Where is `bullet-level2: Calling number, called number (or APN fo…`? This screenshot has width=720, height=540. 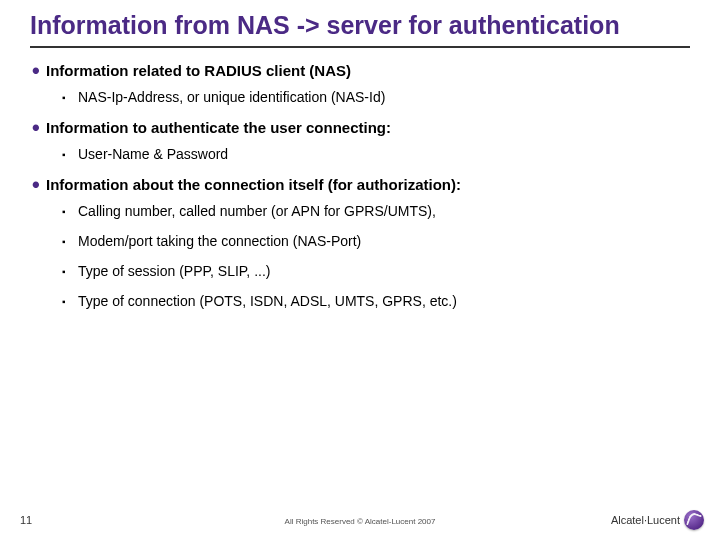
bullet-level2: Calling number, called number (or APN fo… is located at coordinates (376, 211).